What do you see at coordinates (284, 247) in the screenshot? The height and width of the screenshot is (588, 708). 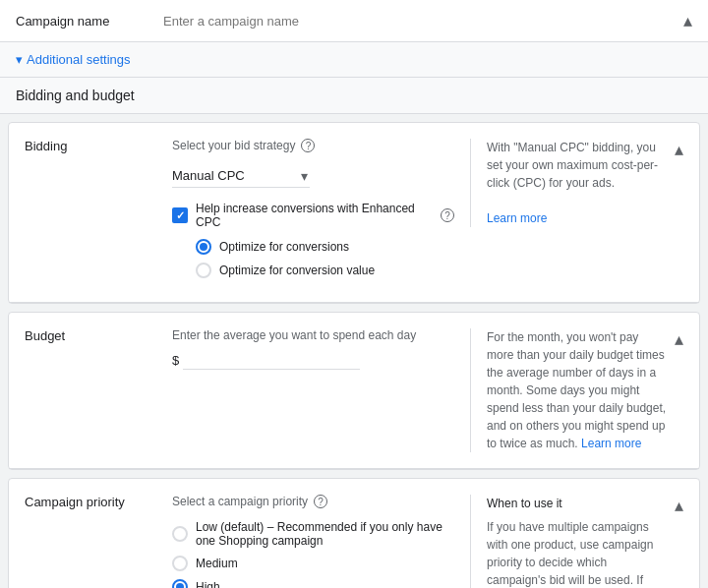 I see `optimize-conversions-label: Optimize for conversions` at bounding box center [284, 247].